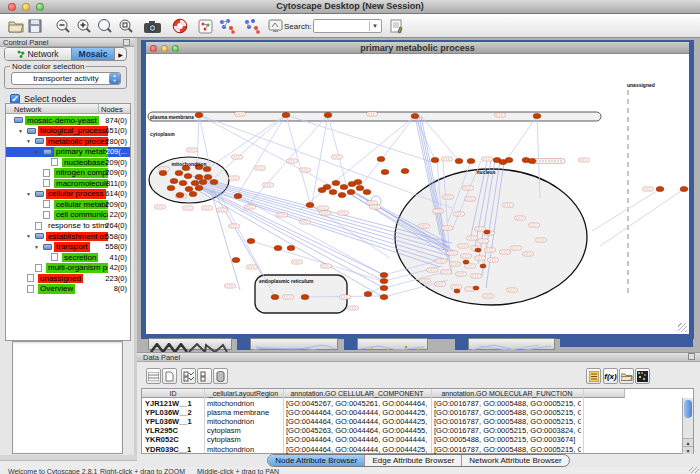  What do you see at coordinates (412, 440) in the screenshot?
I see `table-row: YKR052Ccytoplasm[GO:0044464, GO:0044446,…` at bounding box center [412, 440].